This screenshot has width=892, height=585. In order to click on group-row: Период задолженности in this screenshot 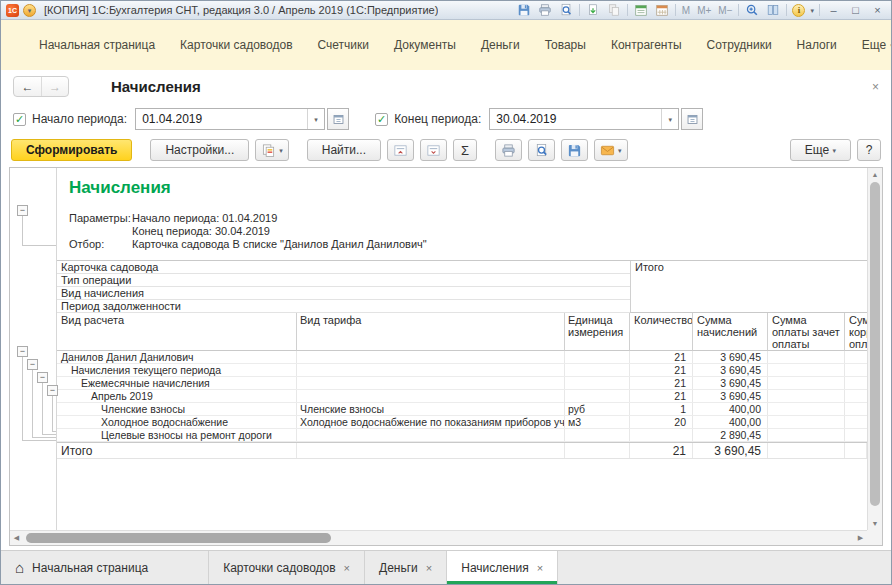, I will do `click(344, 306)`.